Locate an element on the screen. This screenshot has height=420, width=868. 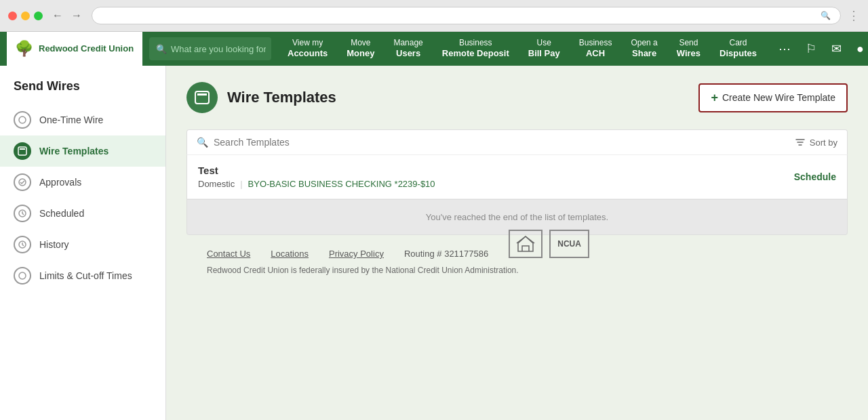
sort-by-label: Sort by is located at coordinates (823, 142).